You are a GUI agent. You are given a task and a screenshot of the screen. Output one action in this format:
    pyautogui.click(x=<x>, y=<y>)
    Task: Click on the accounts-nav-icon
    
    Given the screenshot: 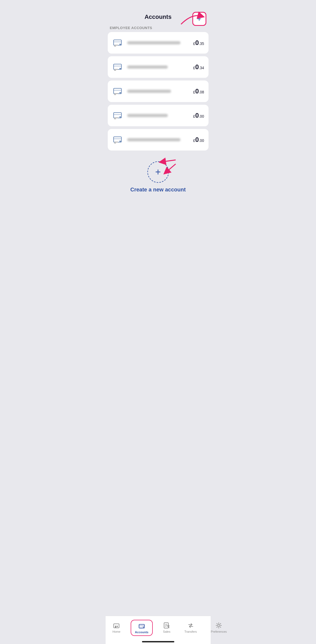 What is the action you would take?
    pyautogui.click(x=142, y=626)
    